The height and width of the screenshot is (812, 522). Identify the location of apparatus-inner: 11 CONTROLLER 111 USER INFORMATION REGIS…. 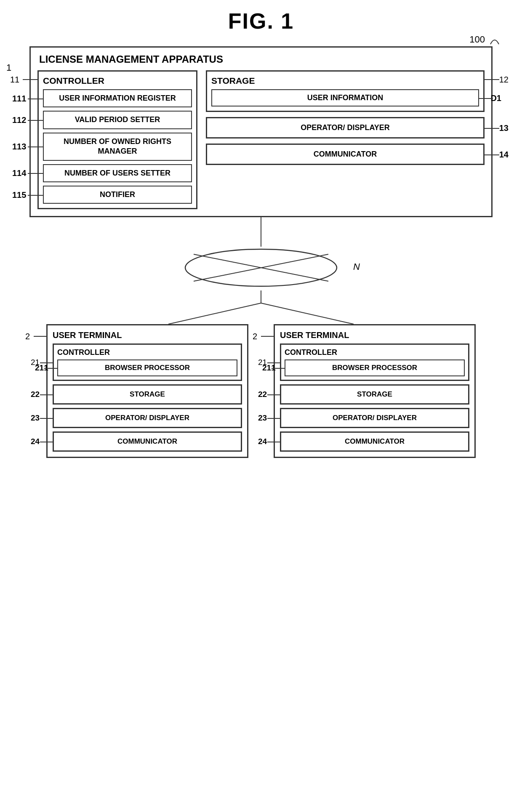
(261, 140).